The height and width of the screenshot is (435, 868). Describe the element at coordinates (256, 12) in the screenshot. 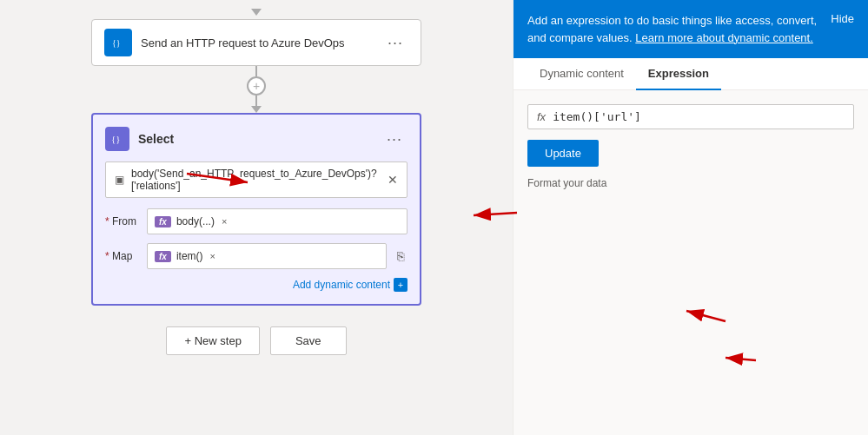

I see `top-arrow` at that location.